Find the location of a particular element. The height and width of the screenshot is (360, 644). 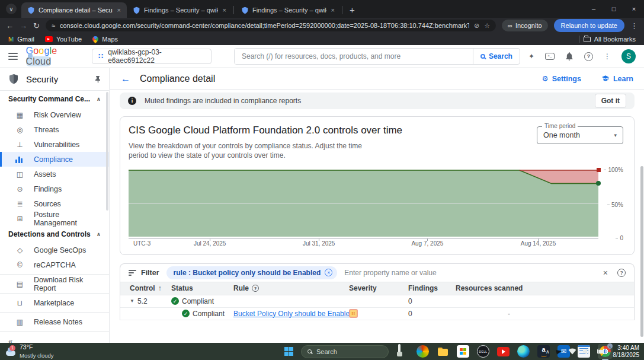

url-text: console.cloud.google.com/security/comman… is located at coordinates (264, 26).